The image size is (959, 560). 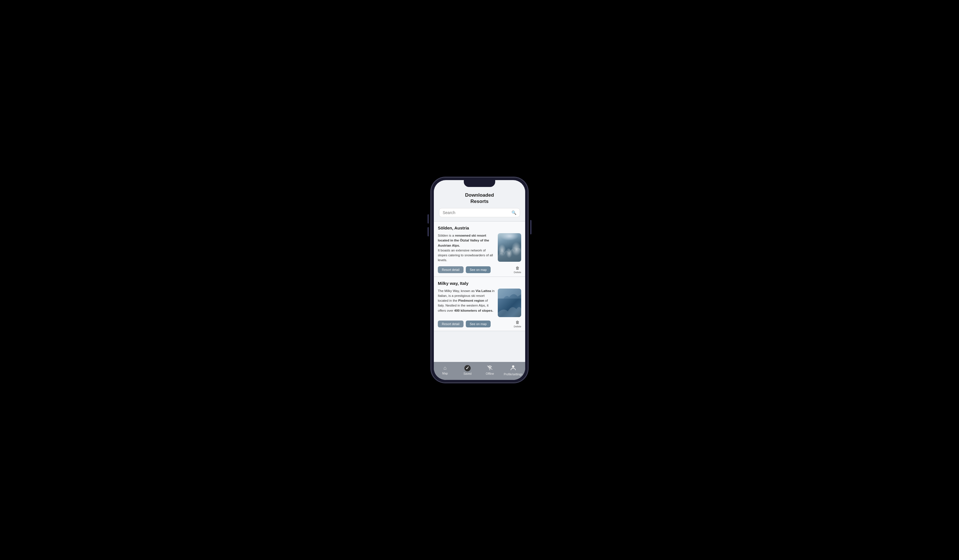 I want to click on resort-map-button-milkyway: See on map, so click(x=478, y=324).